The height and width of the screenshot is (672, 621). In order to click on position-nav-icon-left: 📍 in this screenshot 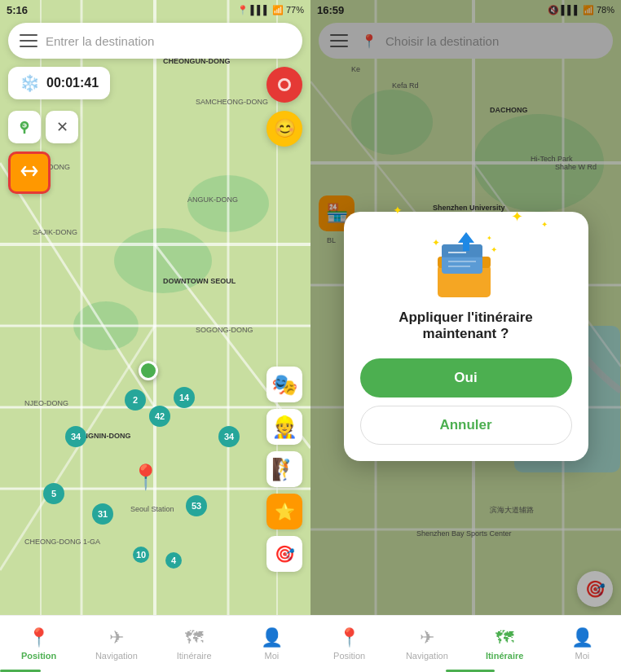, I will do `click(39, 638)`.